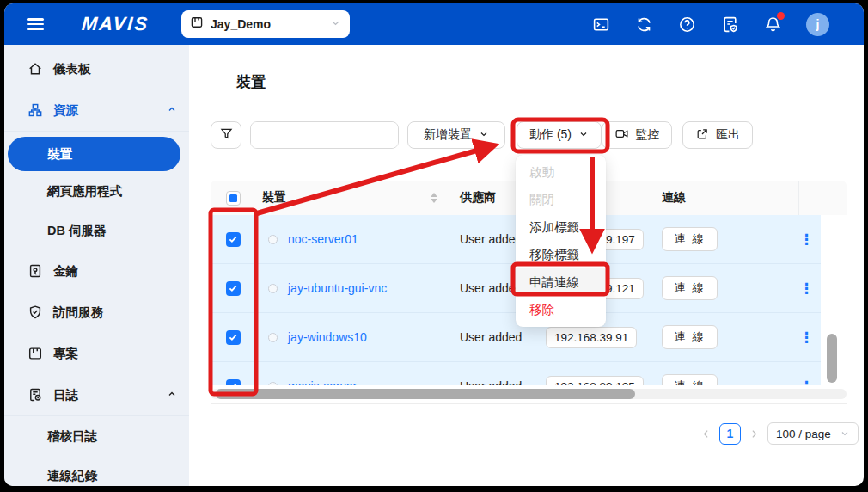 Image resolution: width=868 pixels, height=492 pixels. What do you see at coordinates (96, 354) in the screenshot?
I see `sidebar-item-projects: 專案` at bounding box center [96, 354].